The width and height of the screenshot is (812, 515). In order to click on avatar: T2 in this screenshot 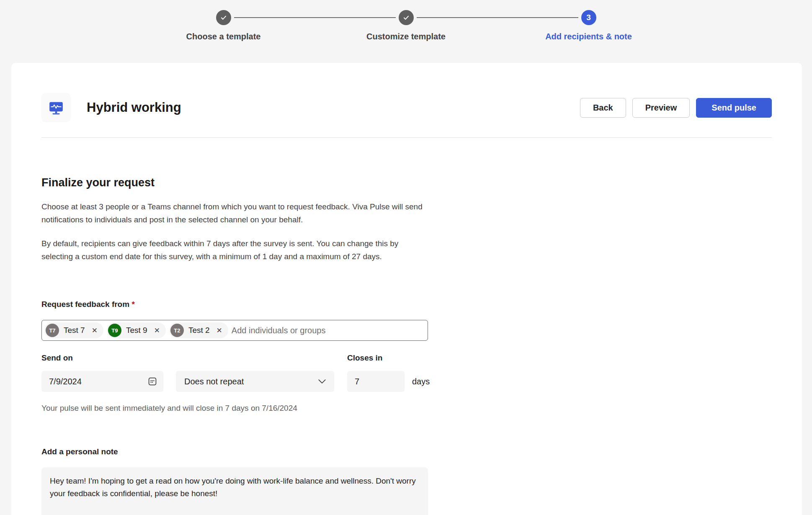, I will do `click(177, 330)`.